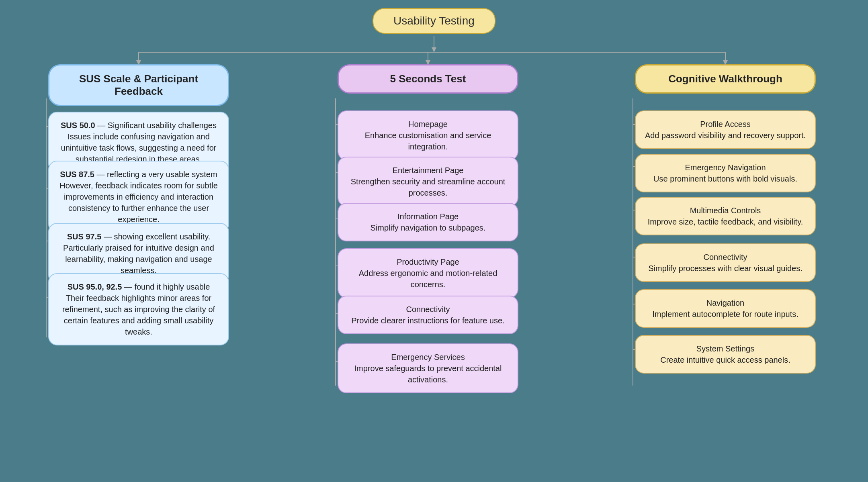 This screenshot has width=868, height=482. Describe the element at coordinates (428, 309) in the screenshot. I see `mid-card-5-title: Connectivity` at that location.